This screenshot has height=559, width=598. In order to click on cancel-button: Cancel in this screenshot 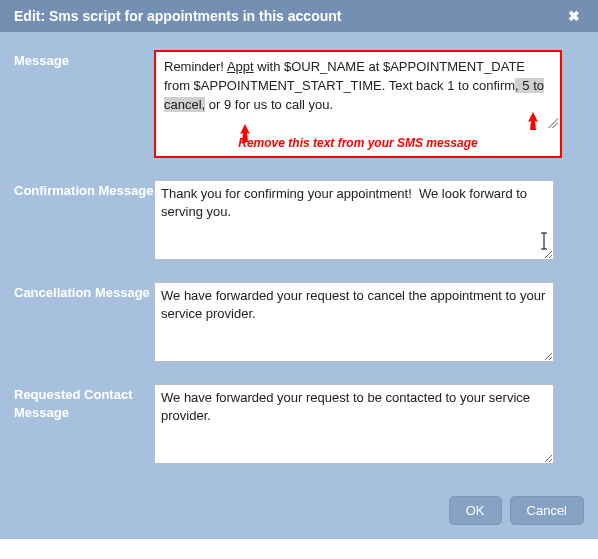, I will do `click(547, 510)`.